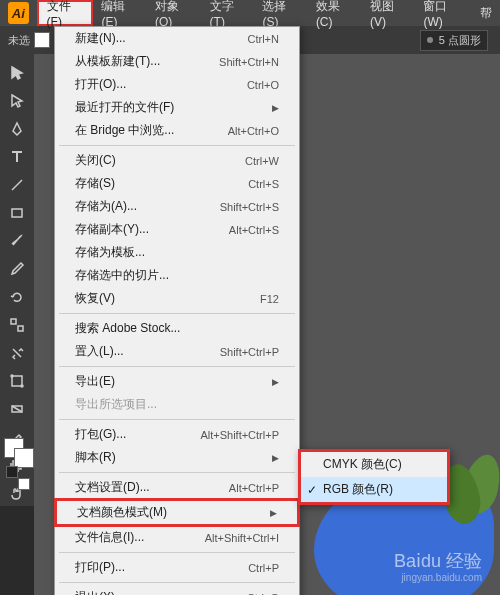  What do you see at coordinates (12, 472) in the screenshot?
I see `default-colors` at bounding box center [12, 472].